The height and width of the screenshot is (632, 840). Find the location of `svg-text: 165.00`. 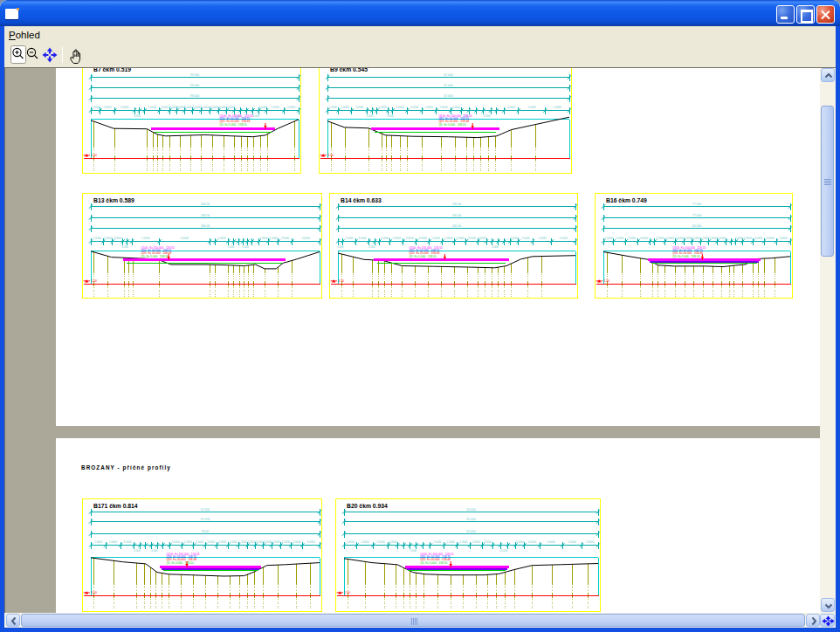

svg-text: 165.00 is located at coordinates (457, 204).